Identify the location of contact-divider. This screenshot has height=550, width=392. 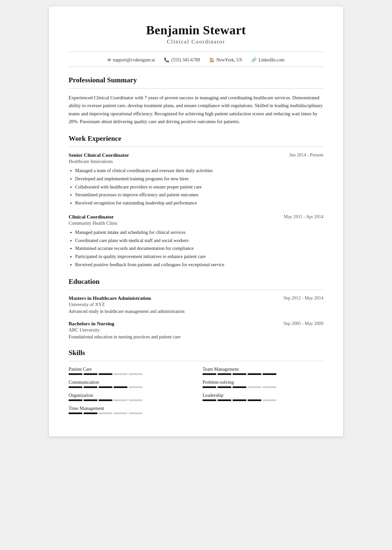
(196, 67).